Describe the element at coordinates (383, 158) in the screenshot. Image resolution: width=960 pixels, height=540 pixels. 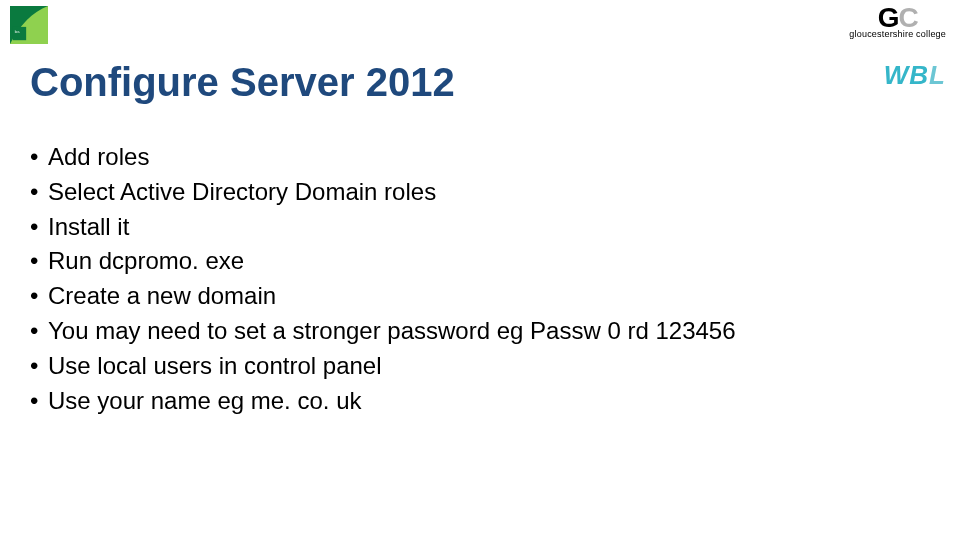
I see `bullet-item: •Add roles` at that location.